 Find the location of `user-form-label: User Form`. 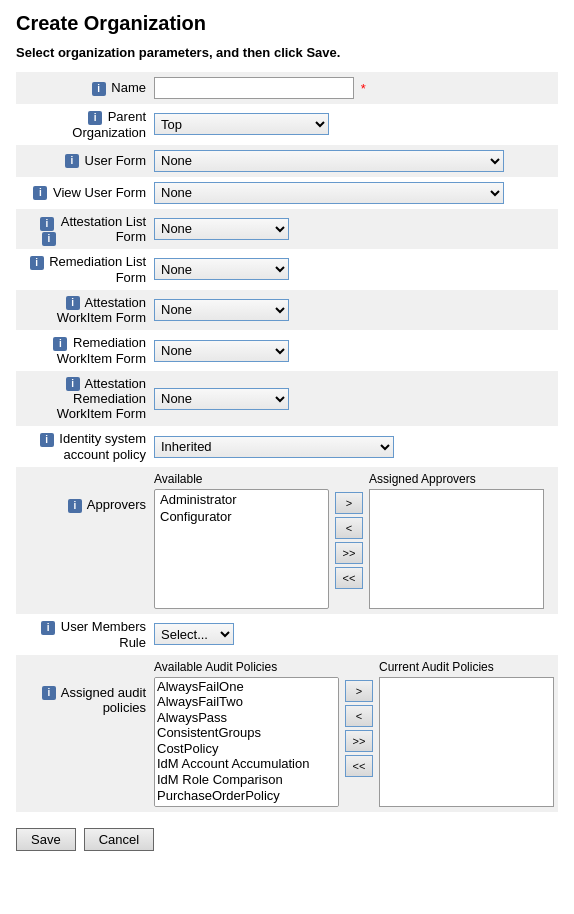

user-form-label: User Form is located at coordinates (116, 160).